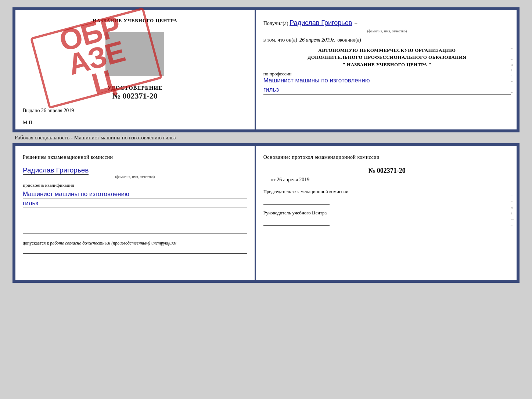 The image size is (532, 399). I want to click on recipient-line: Получил(а) Радислав Григорьев – (фамилия…, so click(387, 26).